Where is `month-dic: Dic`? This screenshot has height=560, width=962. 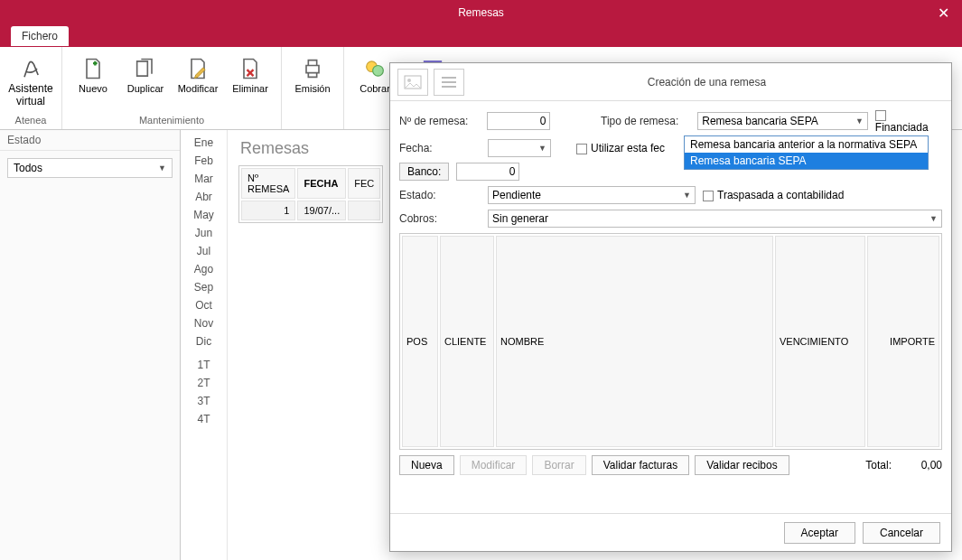 month-dic: Dic is located at coordinates (204, 341).